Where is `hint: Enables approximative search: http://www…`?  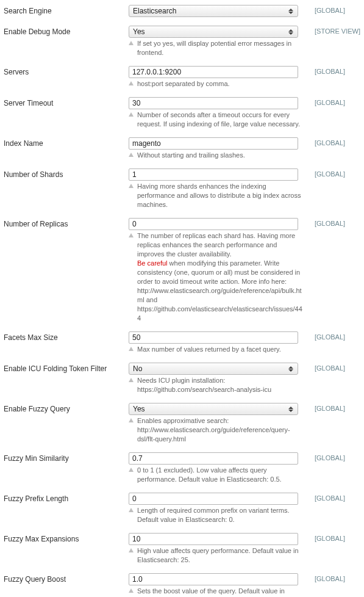
hint: Enables approximative search: http://www… is located at coordinates (218, 430).